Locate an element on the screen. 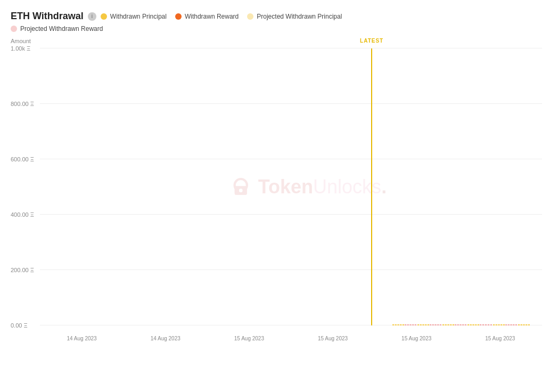  bar-15a is located at coordinates (398, 325).